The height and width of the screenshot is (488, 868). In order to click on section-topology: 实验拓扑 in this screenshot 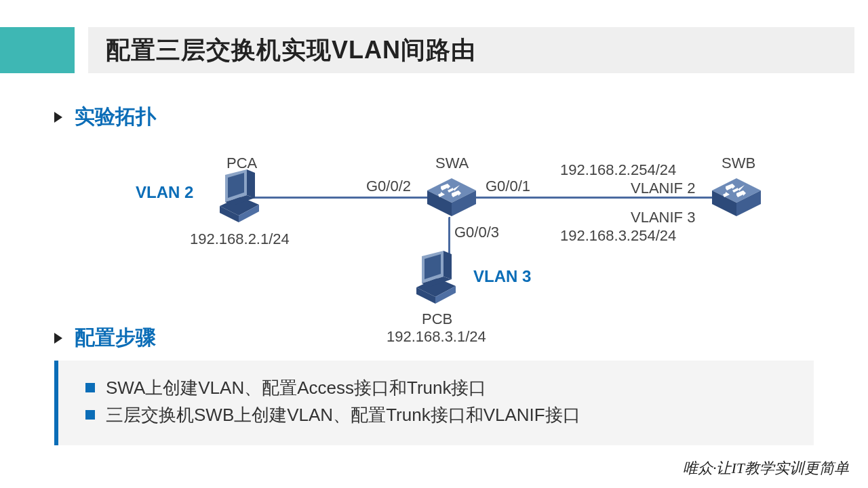, I will do `click(105, 117)`.